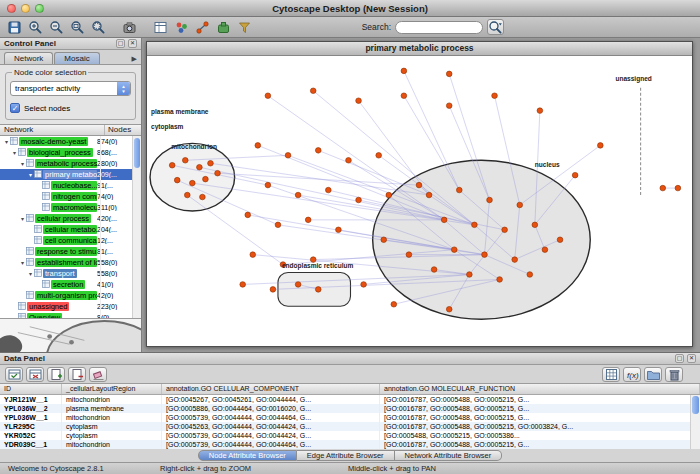 The height and width of the screenshot is (474, 700). Describe the element at coordinates (439, 28) in the screenshot. I see `search-input` at that location.